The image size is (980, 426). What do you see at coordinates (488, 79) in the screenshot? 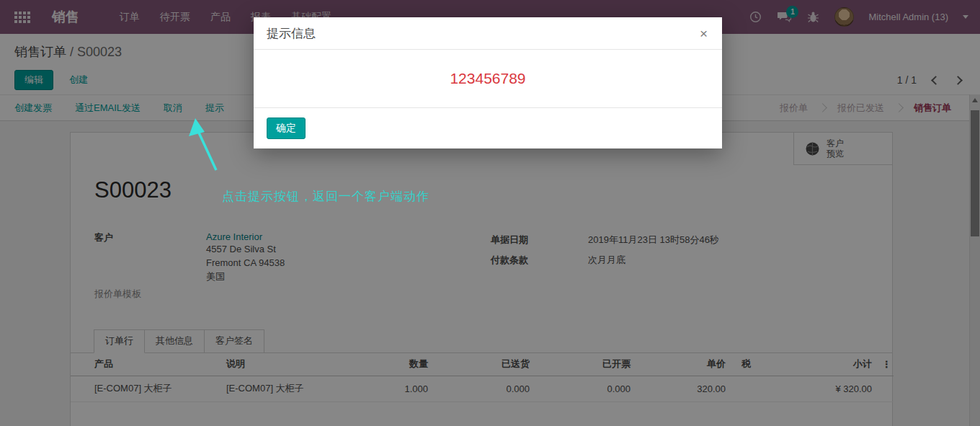
I see `dialog-body: 123456789` at bounding box center [488, 79].